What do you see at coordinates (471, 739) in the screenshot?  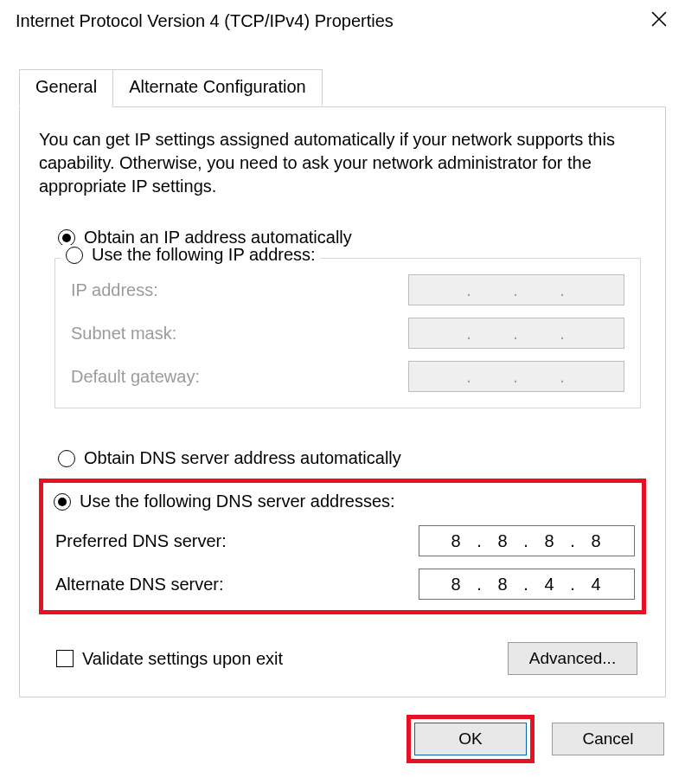 I see `ok-button-label: OK` at bounding box center [471, 739].